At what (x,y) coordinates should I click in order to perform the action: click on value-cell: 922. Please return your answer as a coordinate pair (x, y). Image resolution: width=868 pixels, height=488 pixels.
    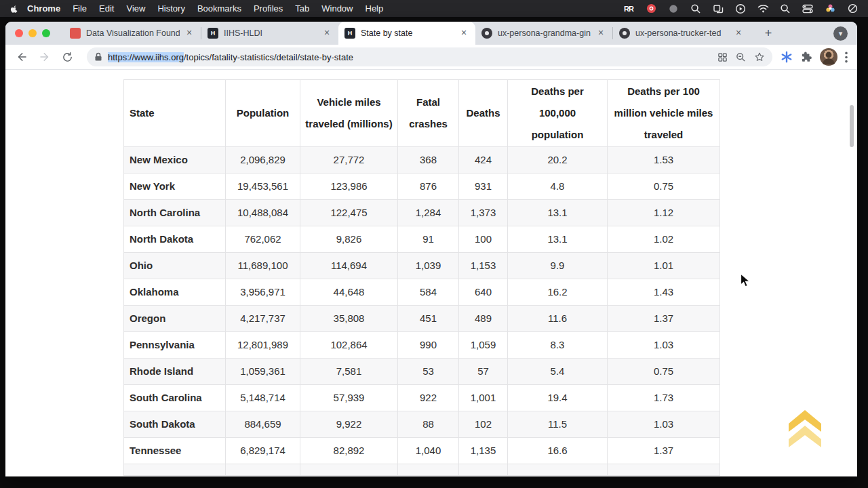
    Looking at the image, I should click on (429, 399).